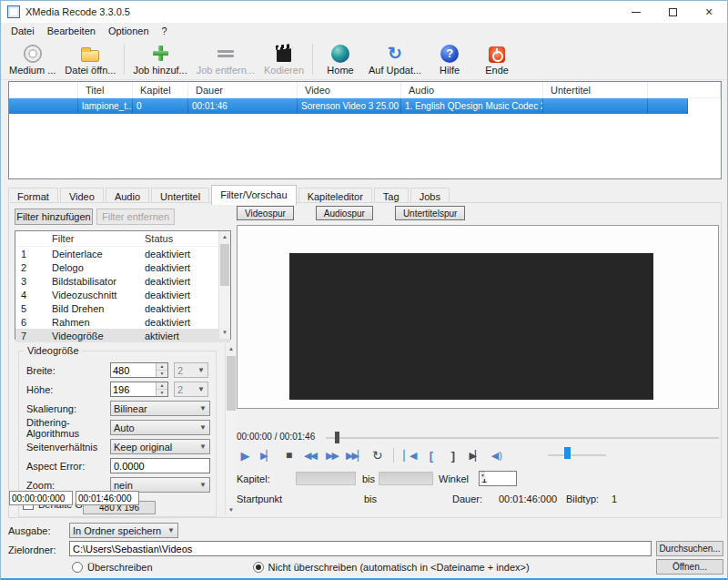  I want to click on bildtyp-value: 1, so click(614, 499).